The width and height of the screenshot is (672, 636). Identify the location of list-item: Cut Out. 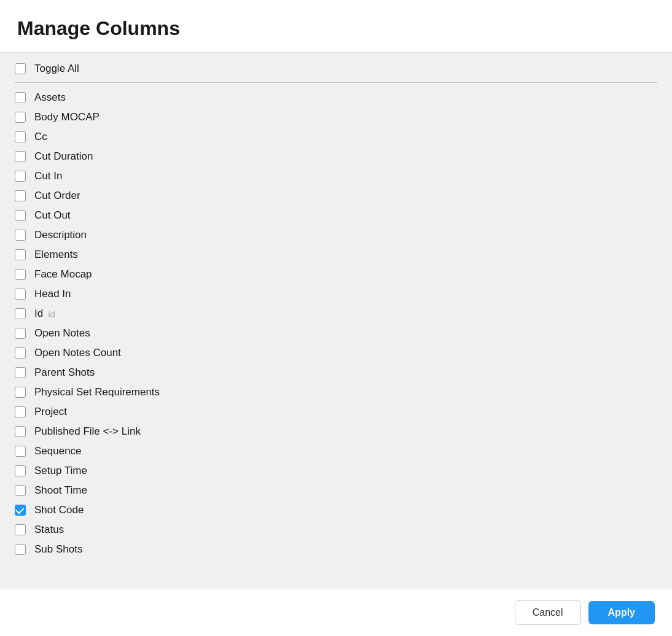
(336, 215).